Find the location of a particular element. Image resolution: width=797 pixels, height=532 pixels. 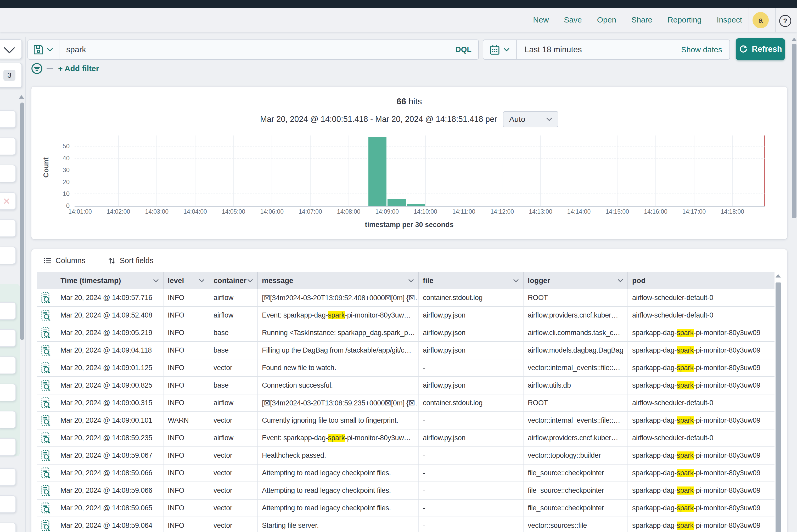

search-input: spark is located at coordinates (257, 50).